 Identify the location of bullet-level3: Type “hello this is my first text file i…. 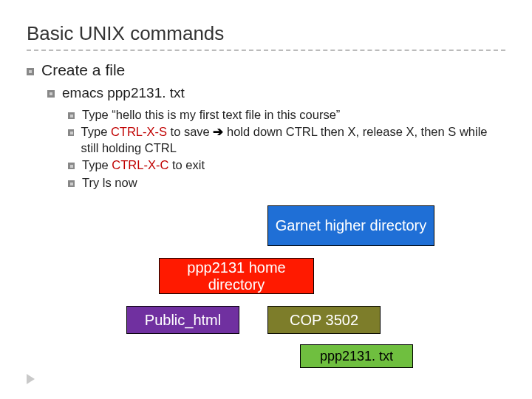
(287, 115).